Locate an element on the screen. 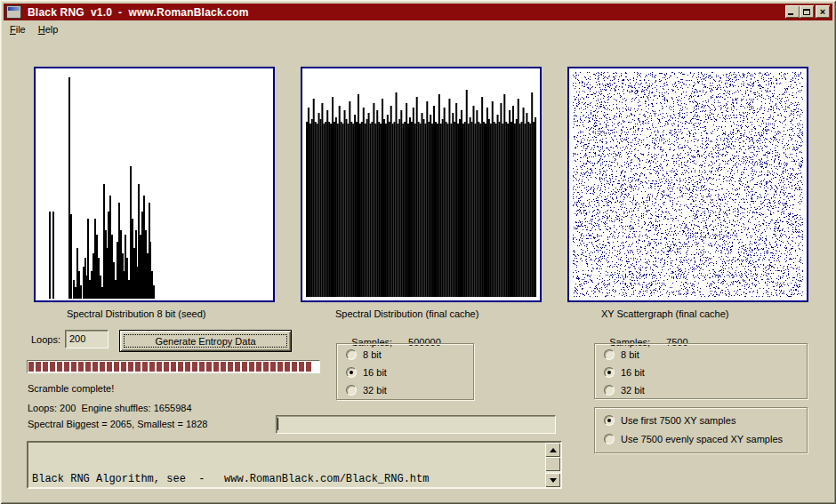  menu-help-hotkey: H is located at coordinates (42, 29).